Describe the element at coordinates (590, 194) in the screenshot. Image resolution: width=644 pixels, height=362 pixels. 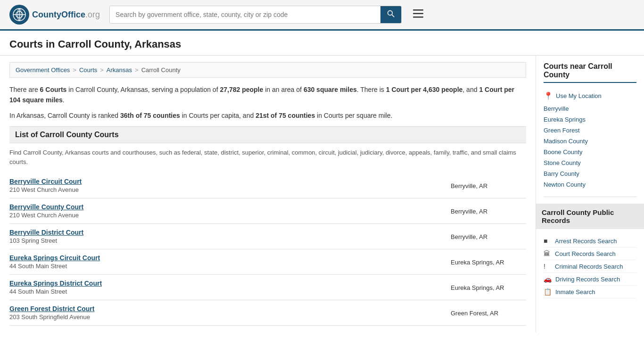
I see `sidebar: Courts near Carroll County 📍 Use My Loca…` at that location.